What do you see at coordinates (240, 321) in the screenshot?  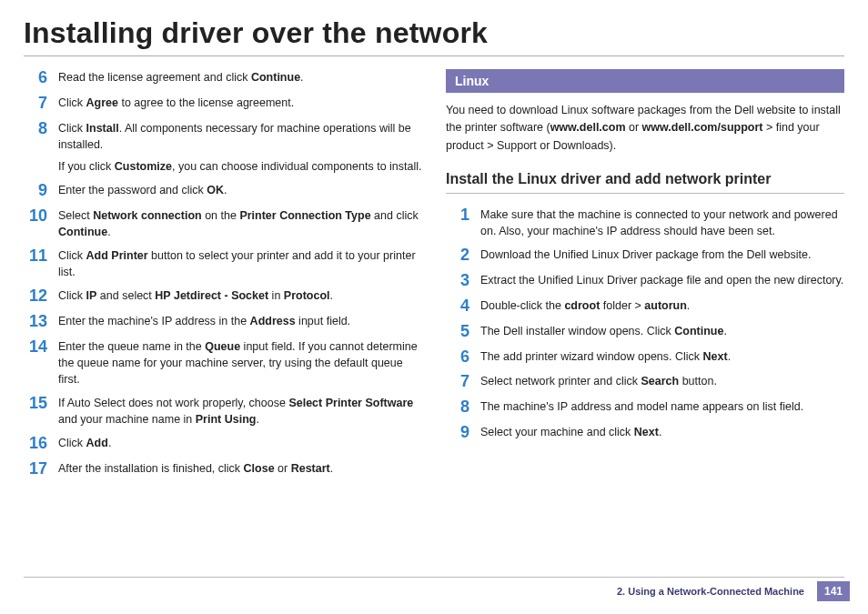 I see `step-text: Enter the machine's IP address in the Ad…` at bounding box center [240, 321].